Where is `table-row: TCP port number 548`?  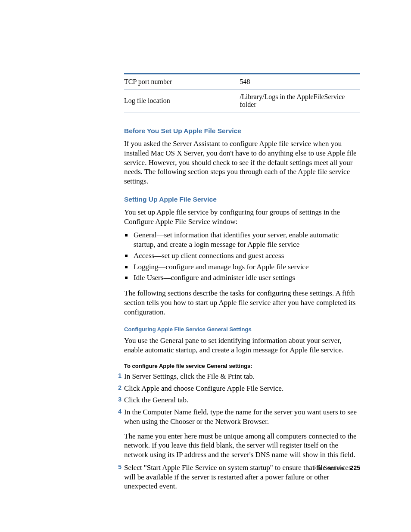
table-row: TCP port number 548 is located at coordinates (242, 82).